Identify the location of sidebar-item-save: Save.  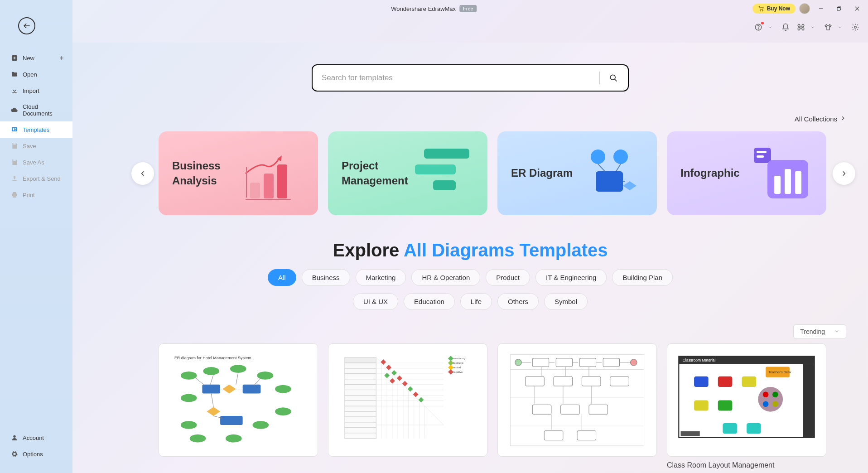
(36, 146).